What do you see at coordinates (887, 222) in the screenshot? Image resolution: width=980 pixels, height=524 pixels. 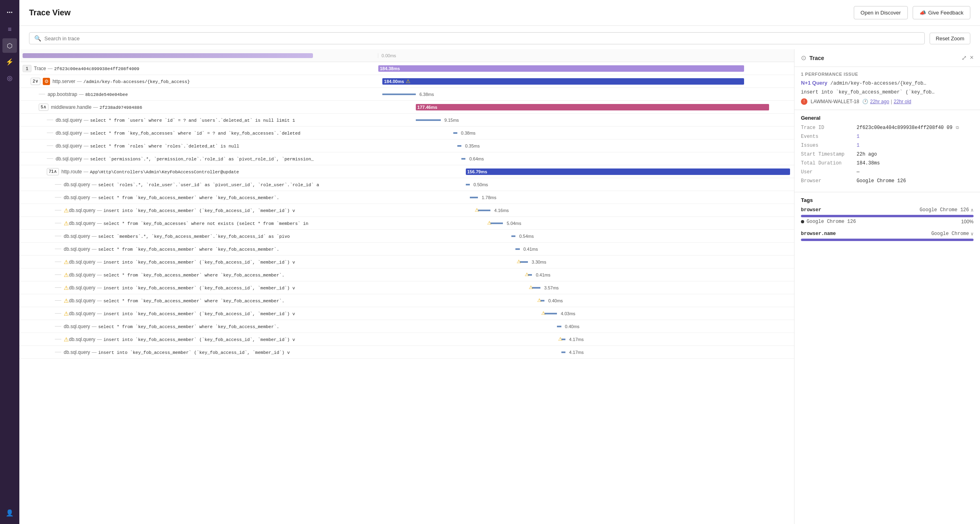 I see `tags-section: Tags browser Google Chrome 126 ∧` at bounding box center [887, 222].